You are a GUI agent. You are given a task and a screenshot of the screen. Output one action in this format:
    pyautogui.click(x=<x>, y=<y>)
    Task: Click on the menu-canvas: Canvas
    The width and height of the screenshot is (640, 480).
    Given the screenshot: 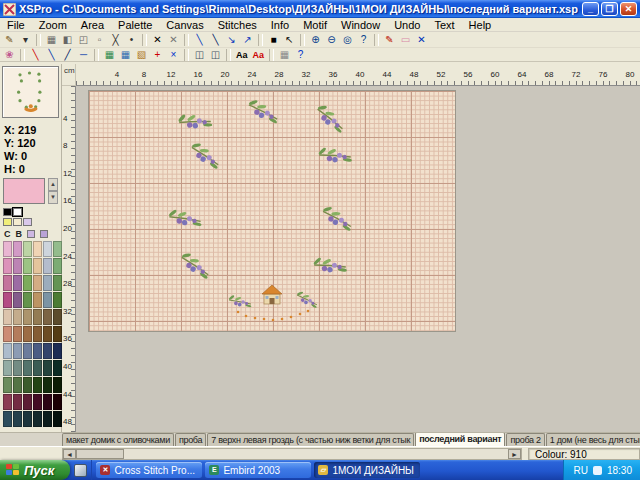 What is the action you would take?
    pyautogui.click(x=184, y=25)
    